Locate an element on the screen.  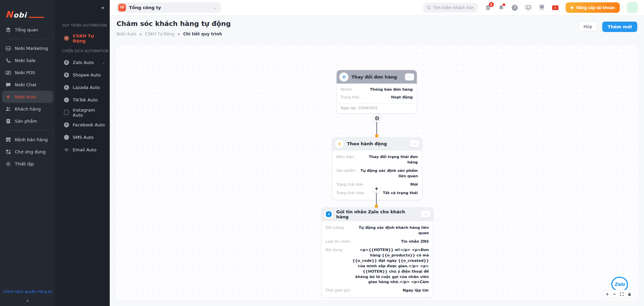
sidebar-item-nobi-sale: Nobi Sale is located at coordinates (28, 60).